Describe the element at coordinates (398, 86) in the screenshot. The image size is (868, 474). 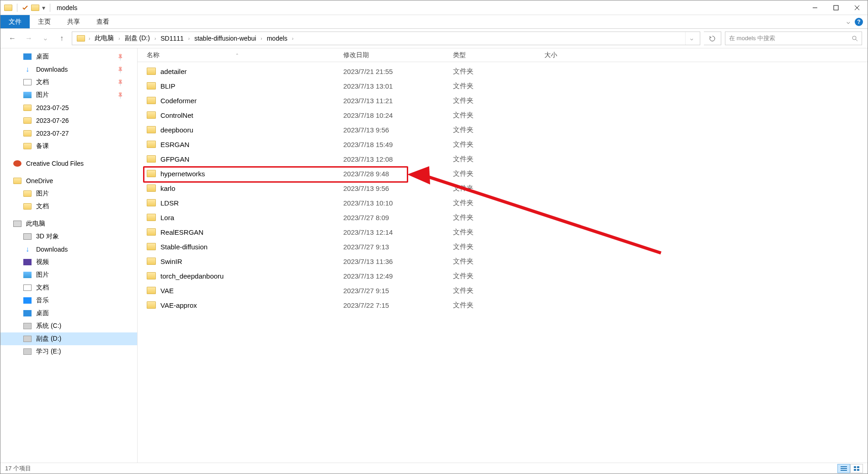
I see `file-date: 2023/7/13 13:01` at that location.